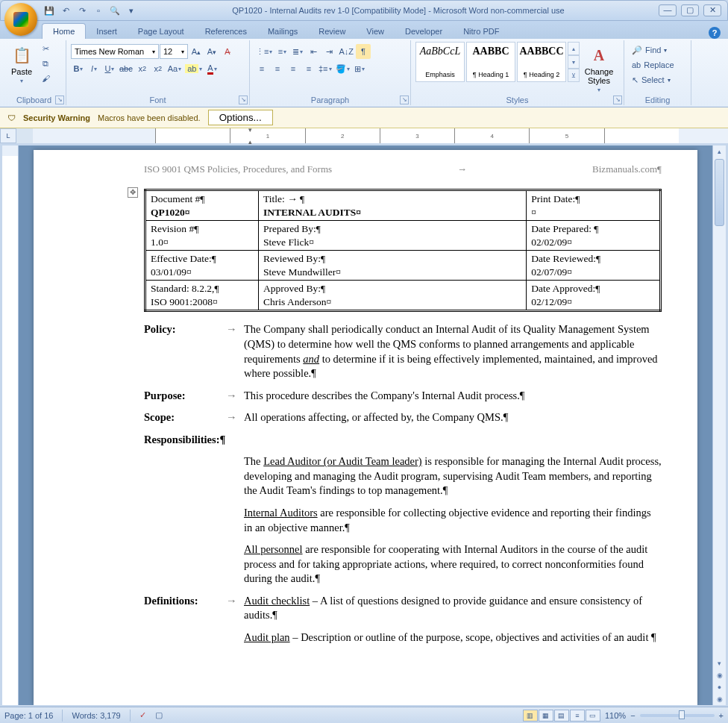  I want to click on office-button, so click(21, 19).